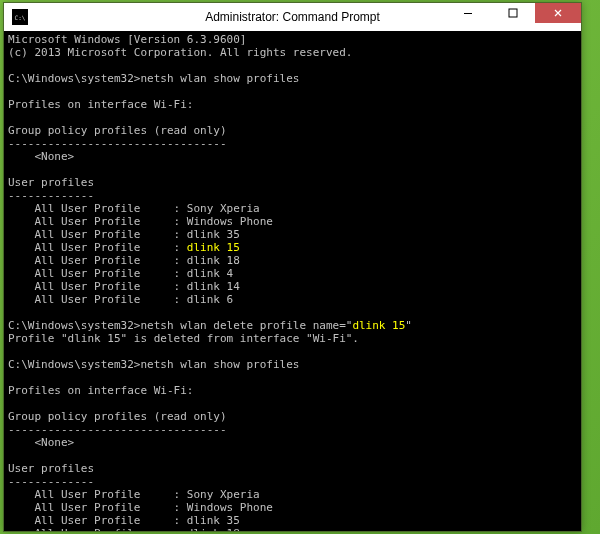 The image size is (600, 534). Describe the element at coordinates (468, 13) in the screenshot. I see `minimize-button` at that location.